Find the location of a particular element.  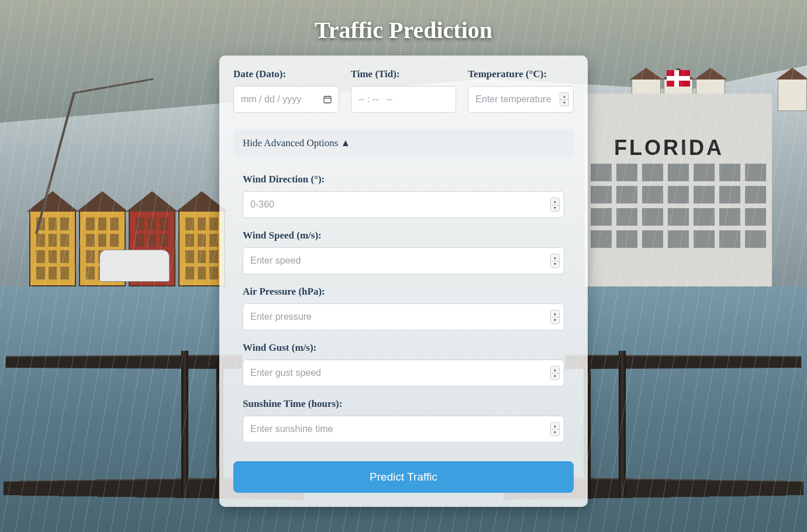

sunshine-time-field-group: Sunshine Time (hours): ▲▼ is located at coordinates (403, 420).